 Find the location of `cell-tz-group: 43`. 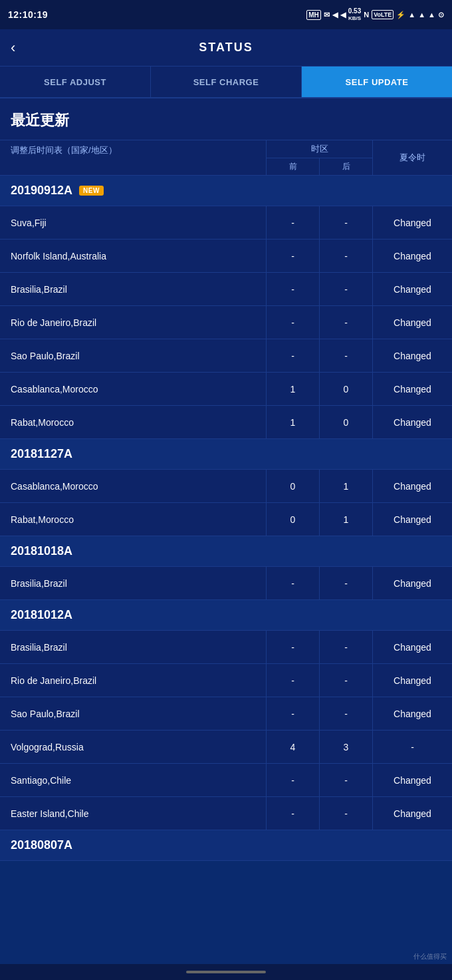

cell-tz-group: 43 is located at coordinates (319, 746).